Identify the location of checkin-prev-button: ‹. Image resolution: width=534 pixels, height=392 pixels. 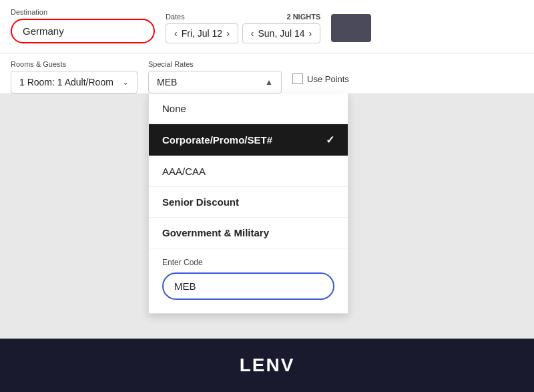
(176, 33).